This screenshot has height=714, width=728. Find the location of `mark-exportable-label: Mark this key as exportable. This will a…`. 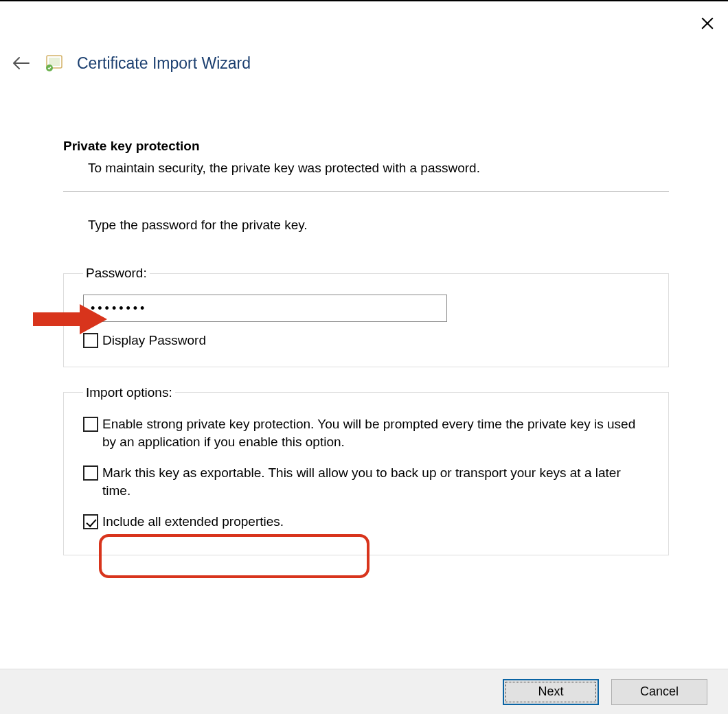

mark-exportable-label: Mark this key as exportable. This will a… is located at coordinates (376, 482).